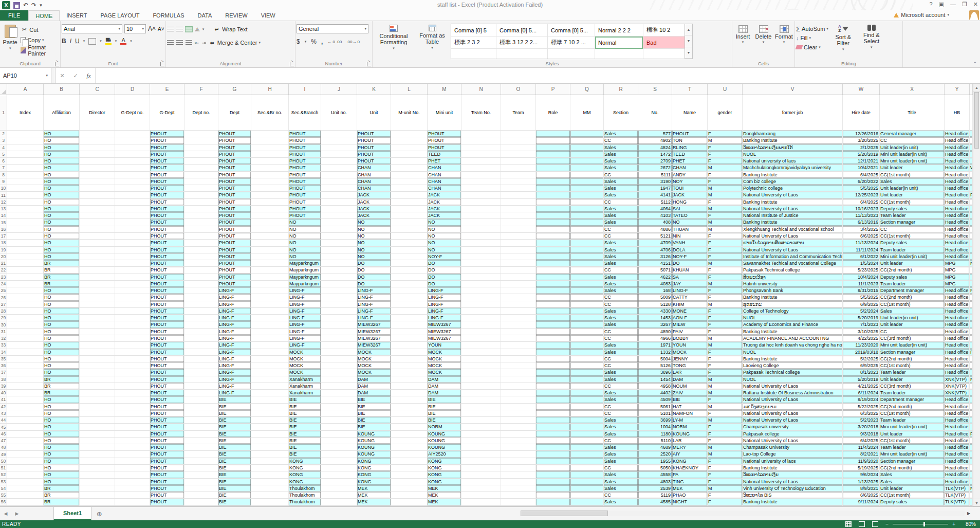 Image resolution: width=980 pixels, height=528 pixels. I want to click on row-header: 42, so click(4, 407).